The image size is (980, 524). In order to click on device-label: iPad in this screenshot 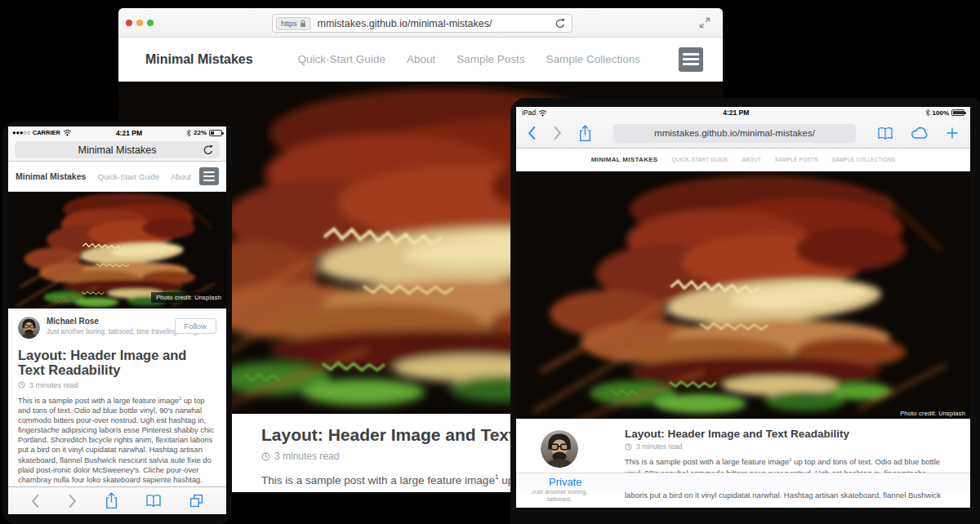, I will do `click(529, 113)`.